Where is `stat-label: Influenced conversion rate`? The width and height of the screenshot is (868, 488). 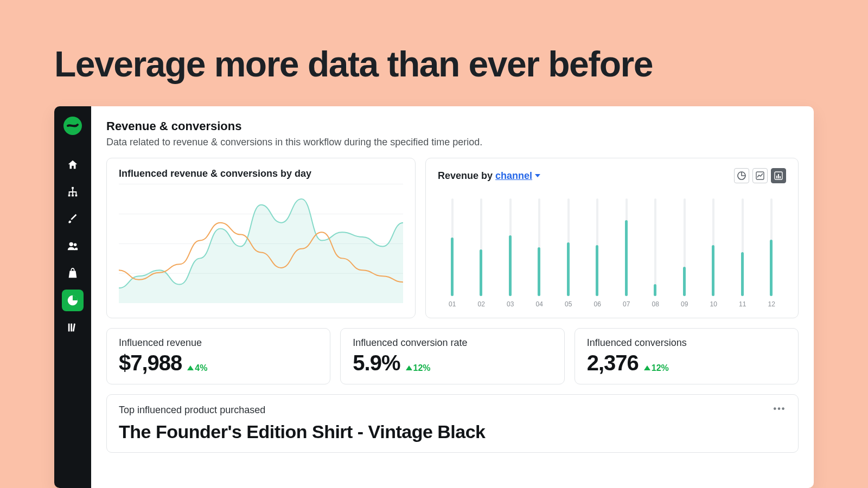 stat-label: Influenced conversion rate is located at coordinates (452, 343).